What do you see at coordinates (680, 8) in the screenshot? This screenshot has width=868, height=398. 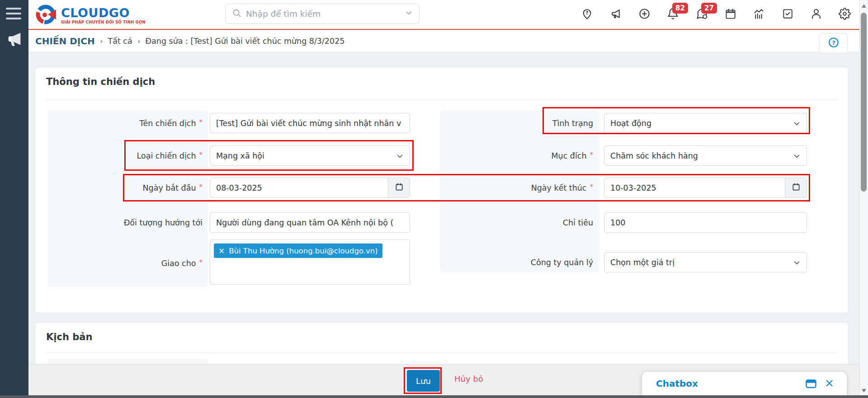 I see `notification-count-badge: 82` at bounding box center [680, 8].